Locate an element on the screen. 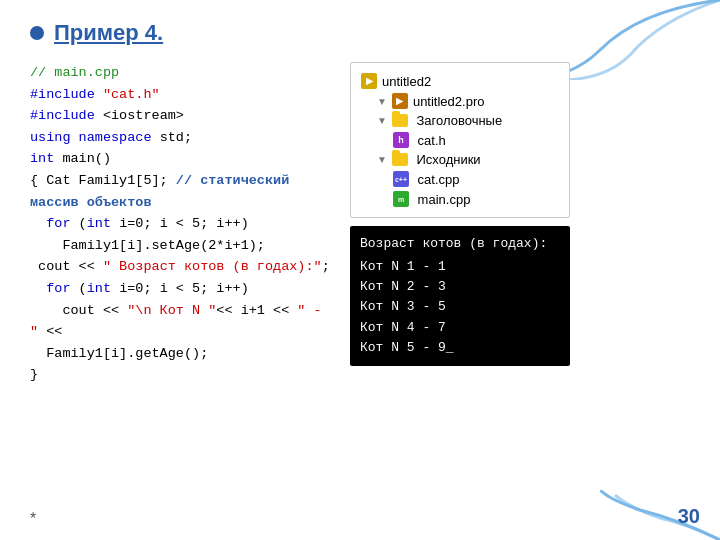 This screenshot has width=720, height=540. bullet-icon is located at coordinates (37, 33).